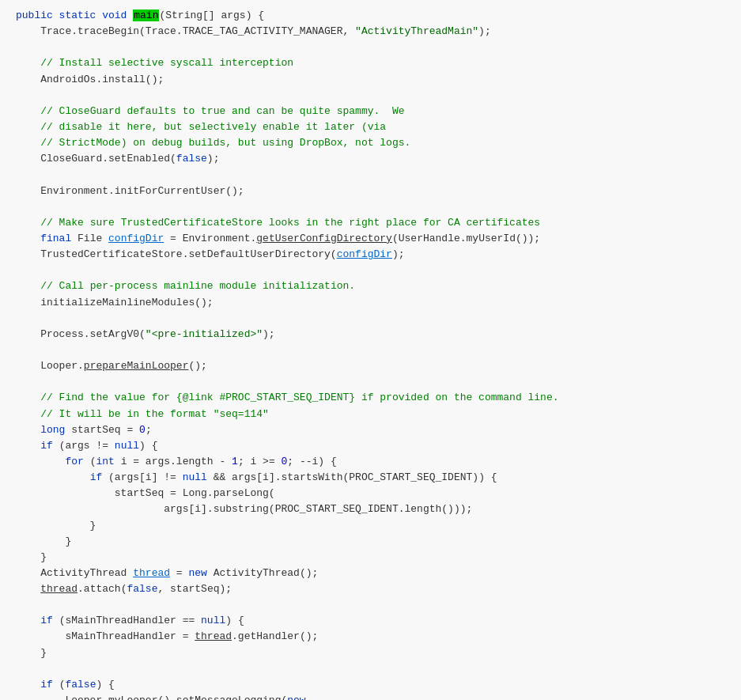 The width and height of the screenshot is (741, 700). What do you see at coordinates (370, 127) in the screenshot?
I see `code-line-comment-3: // disable it here, but selectively enab…` at bounding box center [370, 127].